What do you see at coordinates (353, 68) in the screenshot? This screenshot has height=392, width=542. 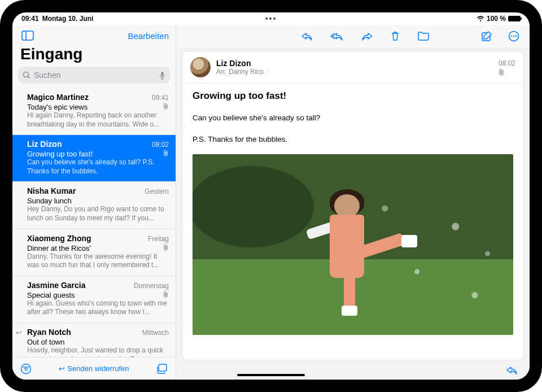 I see `message-header: Liz Dizon An: Danny Rico 〉 08:02` at bounding box center [353, 68].